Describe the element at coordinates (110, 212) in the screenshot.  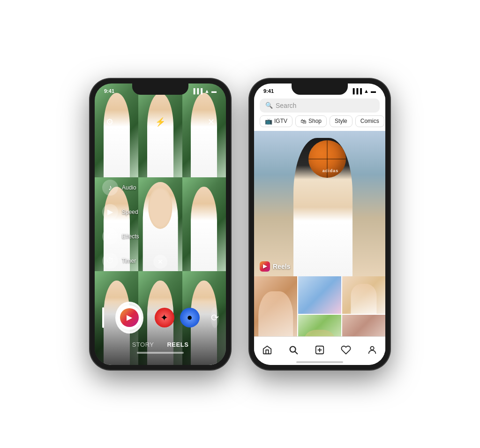
I see `speed-icon: ▶` at that location.